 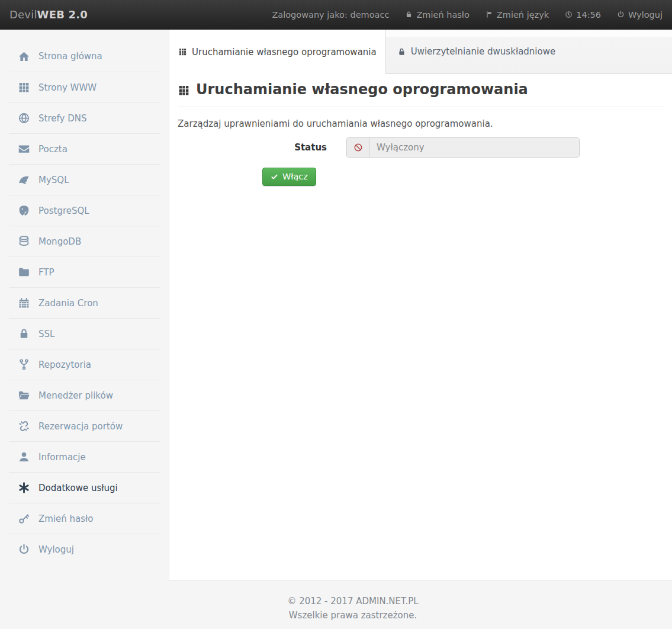 What do you see at coordinates (483, 52) in the screenshot?
I see `tab-label: Uwierzytelnianie dwuskładniowe` at bounding box center [483, 52].